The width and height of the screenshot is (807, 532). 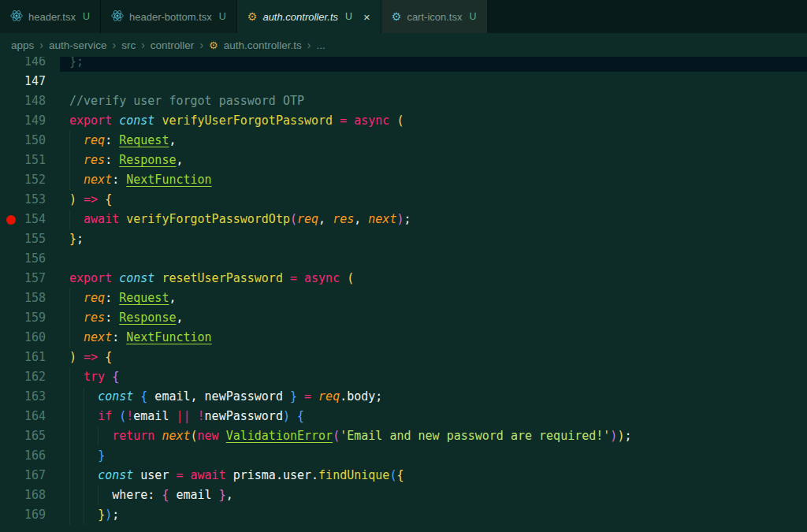 I want to click on breadcrumb-item: auth-service, so click(x=78, y=46).